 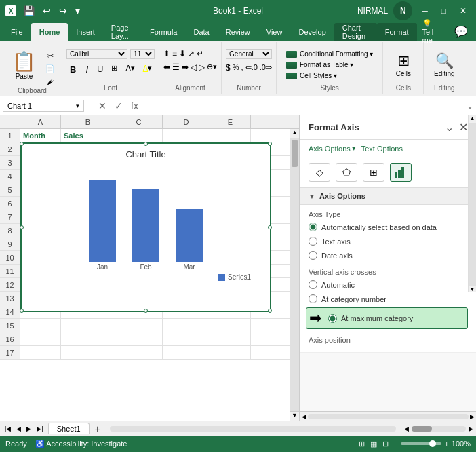 What do you see at coordinates (313, 255) in the screenshot?
I see `axis-type-date-radio` at bounding box center [313, 255].